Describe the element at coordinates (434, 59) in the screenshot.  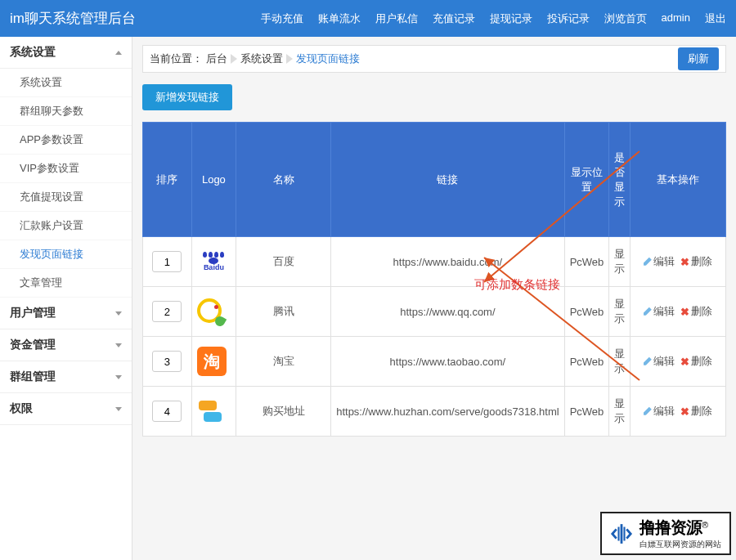
I see `breadcrumb: 当前位置： 后台 系统设置 发现页面链接 刷新` at that location.